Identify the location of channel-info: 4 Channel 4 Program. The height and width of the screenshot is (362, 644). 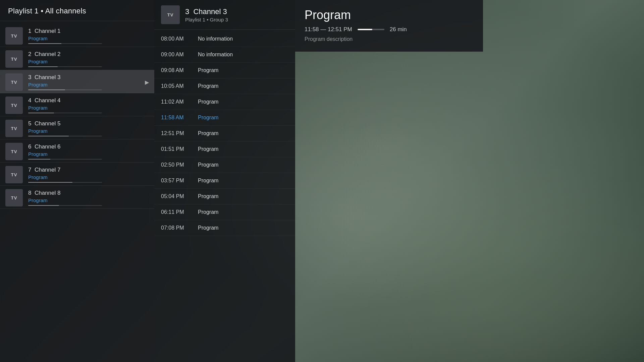
(89, 105).